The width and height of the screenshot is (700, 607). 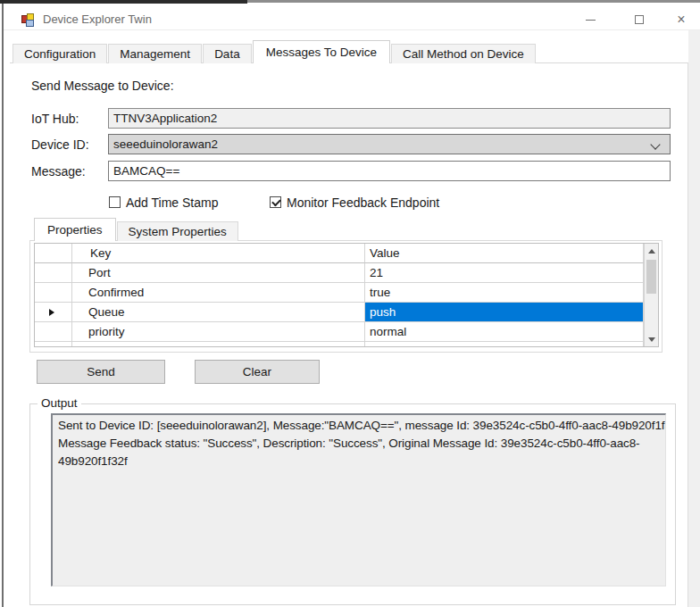 What do you see at coordinates (219, 332) in the screenshot?
I see `key-cell: priority` at bounding box center [219, 332].